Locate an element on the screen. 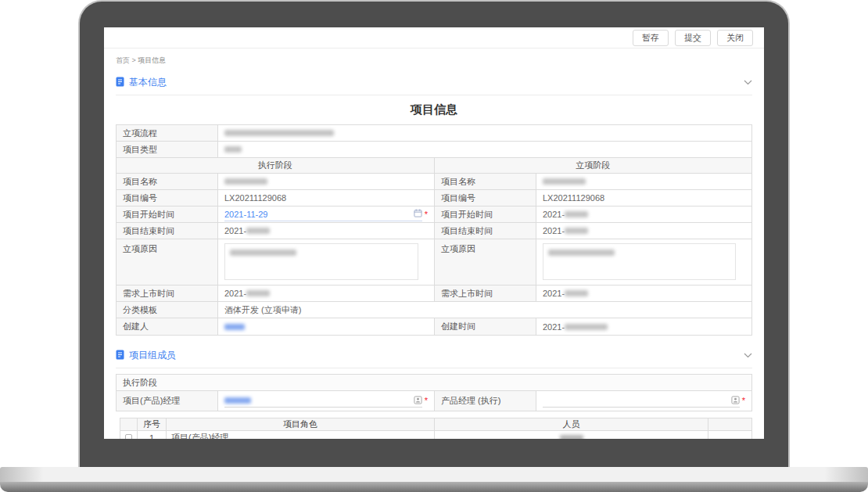  created-time-value: 2021- is located at coordinates (644, 327).